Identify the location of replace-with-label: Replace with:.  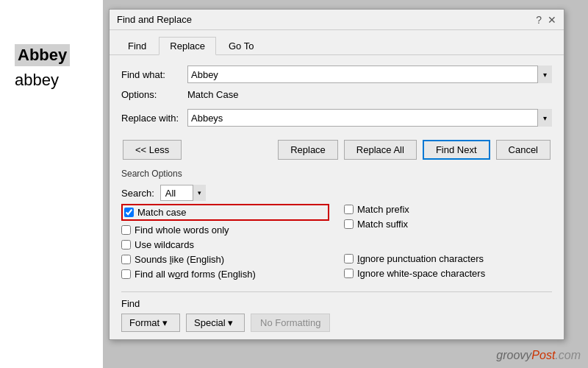
(154, 118).